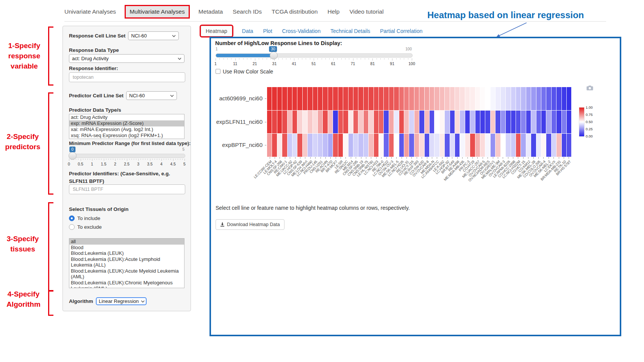 The width and height of the screenshot is (644, 362). What do you see at coordinates (127, 123) in the screenshot?
I see `list-option: exp: mRNA Expression (Z-Score)` at bounding box center [127, 123].